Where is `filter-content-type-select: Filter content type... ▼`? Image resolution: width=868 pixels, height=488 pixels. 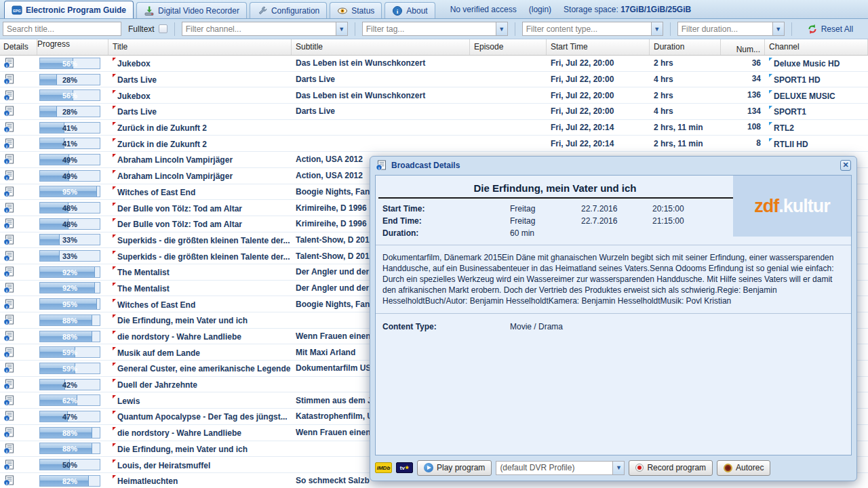
filter-content-type-select: Filter content type... ▼ is located at coordinates (593, 28).